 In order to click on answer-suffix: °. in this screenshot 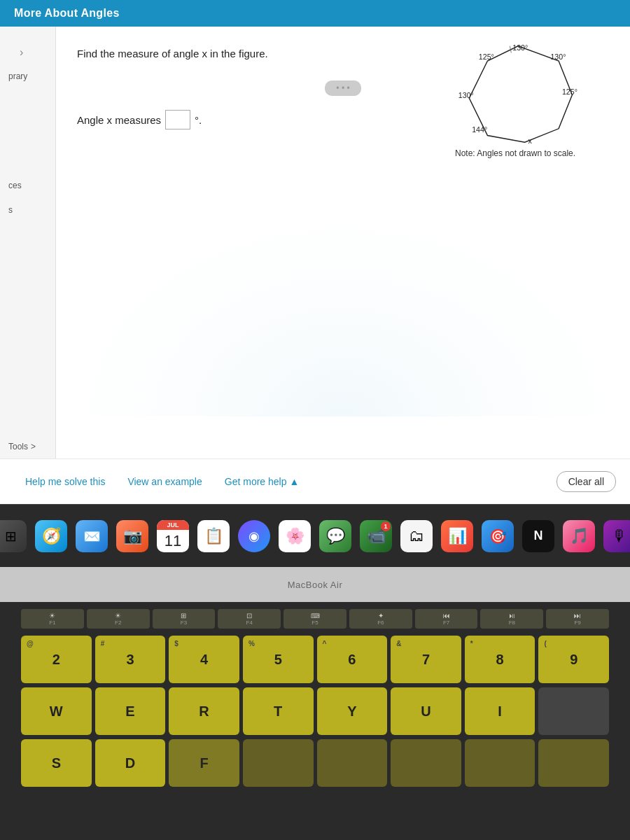, I will do `click(198, 120)`.